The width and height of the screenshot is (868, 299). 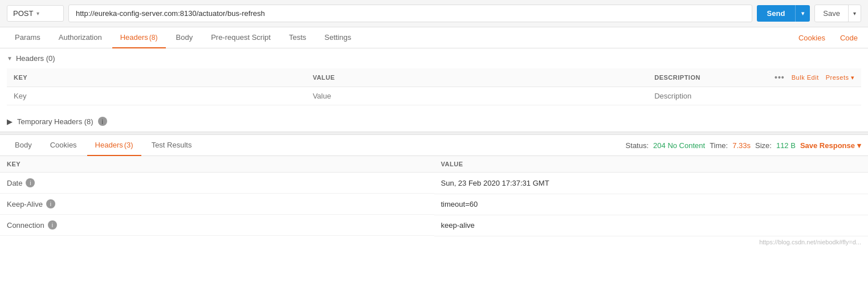 I want to click on description-input, so click(x=755, y=96).